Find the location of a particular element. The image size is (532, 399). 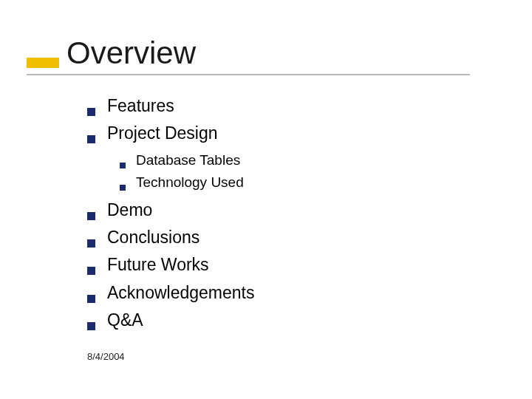

list-item-label: Technology Used is located at coordinates (190, 183).